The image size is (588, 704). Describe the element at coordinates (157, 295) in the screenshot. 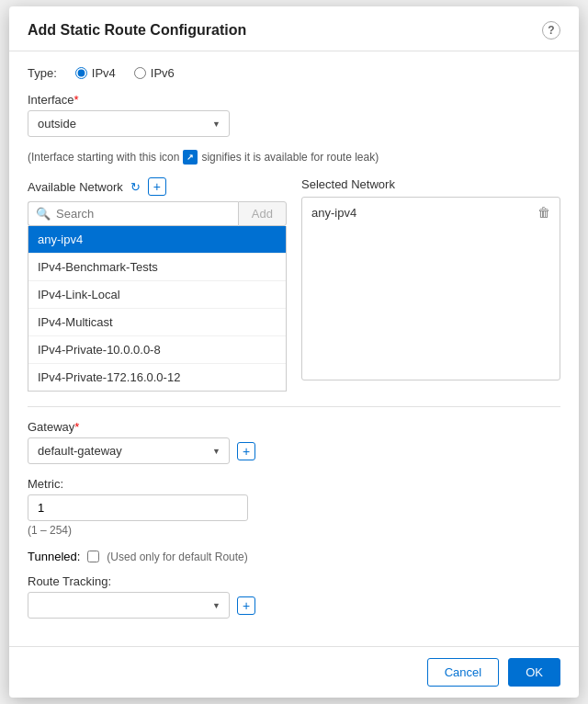

I see `list-item: IPv4-Link-Local` at that location.